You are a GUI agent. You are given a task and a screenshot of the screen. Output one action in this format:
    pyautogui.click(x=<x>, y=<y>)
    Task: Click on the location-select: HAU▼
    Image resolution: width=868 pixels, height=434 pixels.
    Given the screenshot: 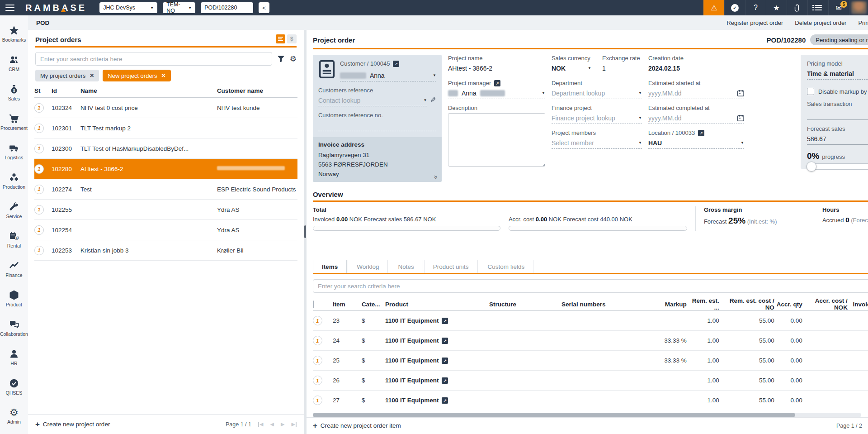 What is the action you would take?
    pyautogui.click(x=696, y=143)
    